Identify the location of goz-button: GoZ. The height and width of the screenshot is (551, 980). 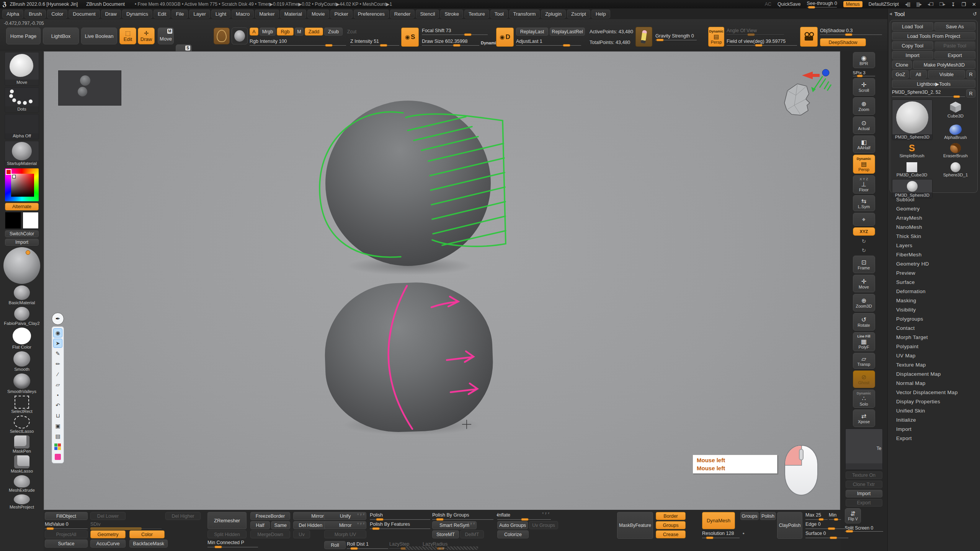
(900, 74).